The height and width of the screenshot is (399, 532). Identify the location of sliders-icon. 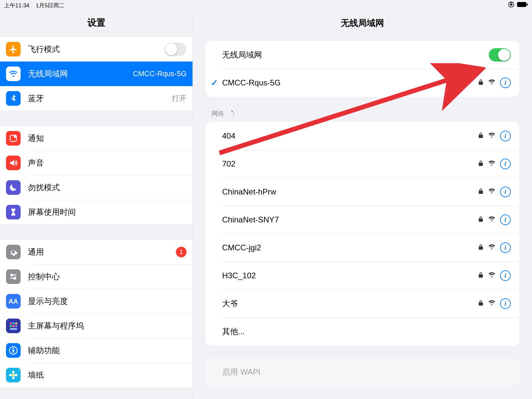
(13, 277).